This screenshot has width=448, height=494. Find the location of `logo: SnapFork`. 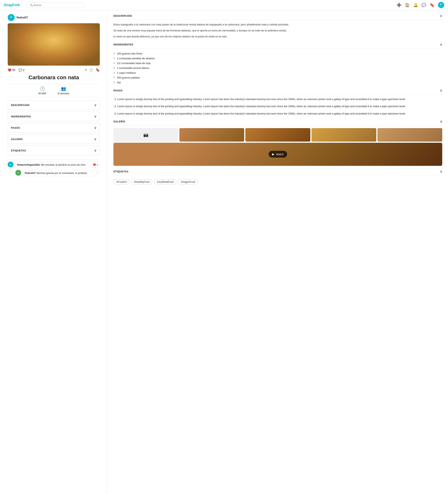

logo: SnapFork is located at coordinates (13, 5).